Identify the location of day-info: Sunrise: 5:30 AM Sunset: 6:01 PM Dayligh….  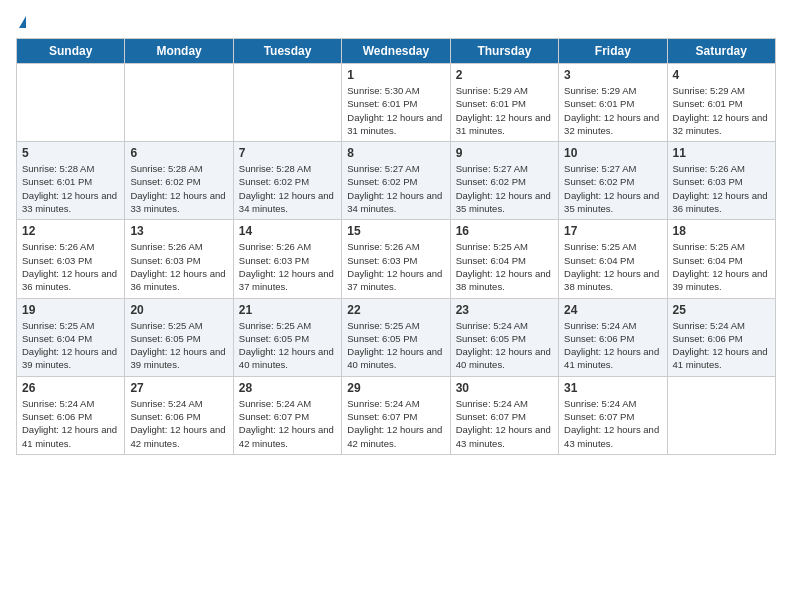
(396, 110).